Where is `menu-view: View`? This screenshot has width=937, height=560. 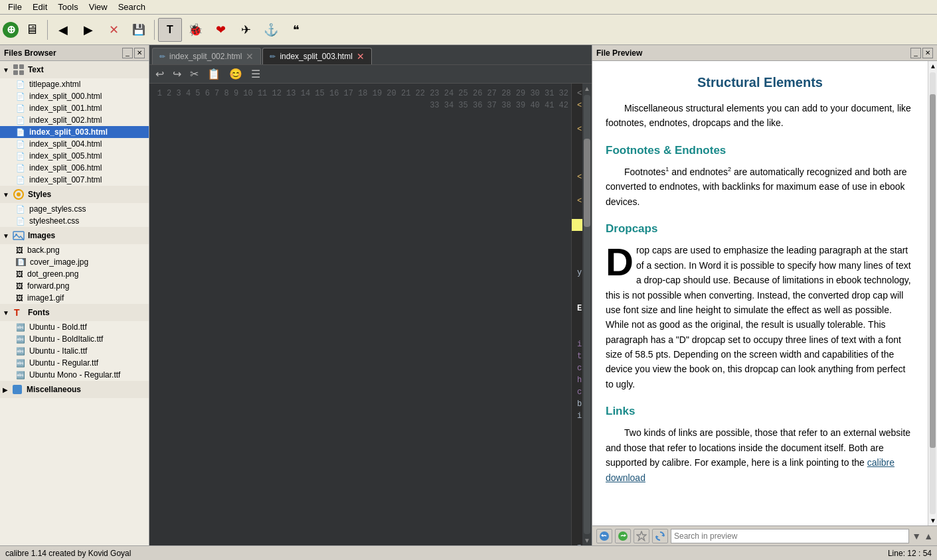 menu-view: View is located at coordinates (98, 7).